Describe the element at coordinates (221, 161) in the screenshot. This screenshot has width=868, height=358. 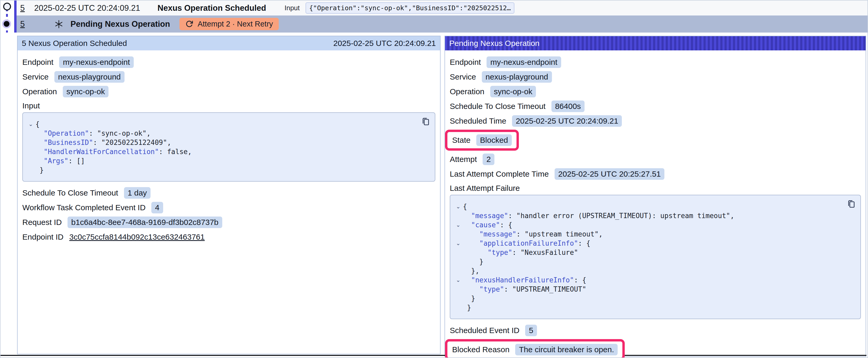
I see `code-line: "Args": []` at that location.